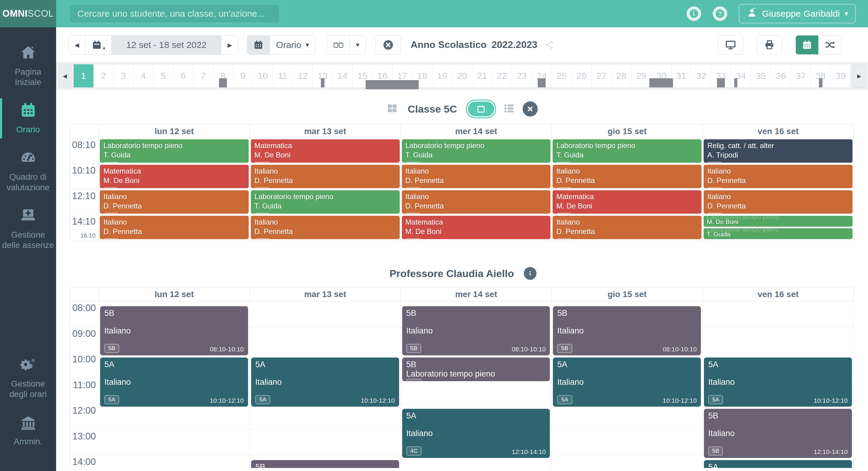 The height and width of the screenshot is (471, 868). I want to click on class-badge: 5C, so click(111, 239).